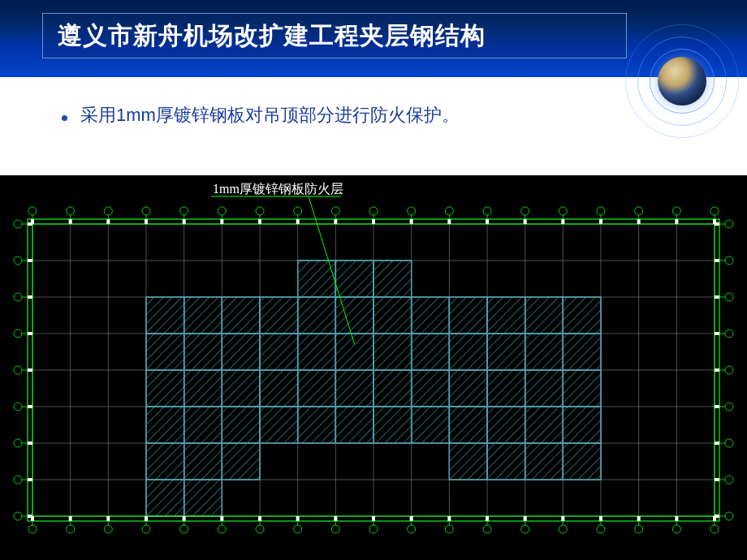 The image size is (747, 560). I want to click on bullet-text: 采用1mm厚镀锌钢板对吊顶部分进行防火保护。, so click(270, 115).